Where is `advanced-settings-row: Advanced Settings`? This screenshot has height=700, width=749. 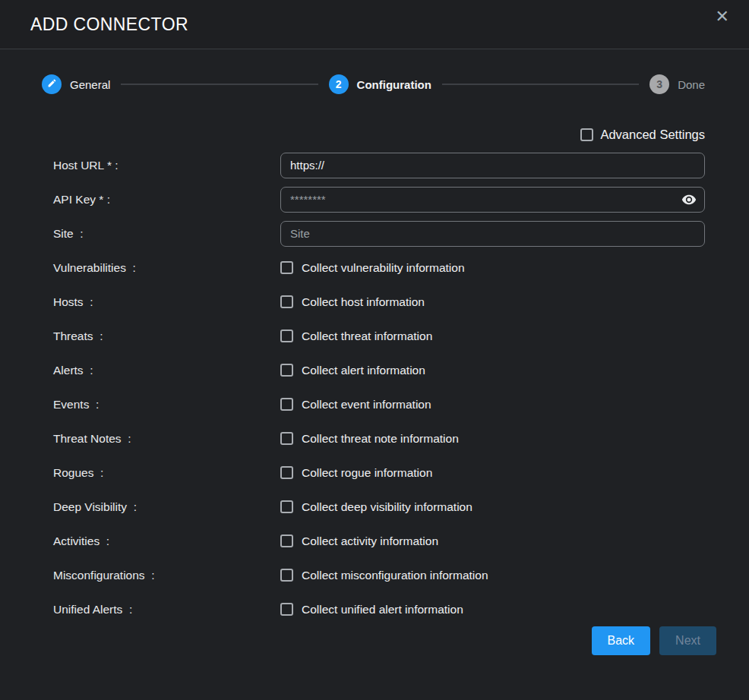
advanced-settings-row: Advanced Settings is located at coordinates (352, 134).